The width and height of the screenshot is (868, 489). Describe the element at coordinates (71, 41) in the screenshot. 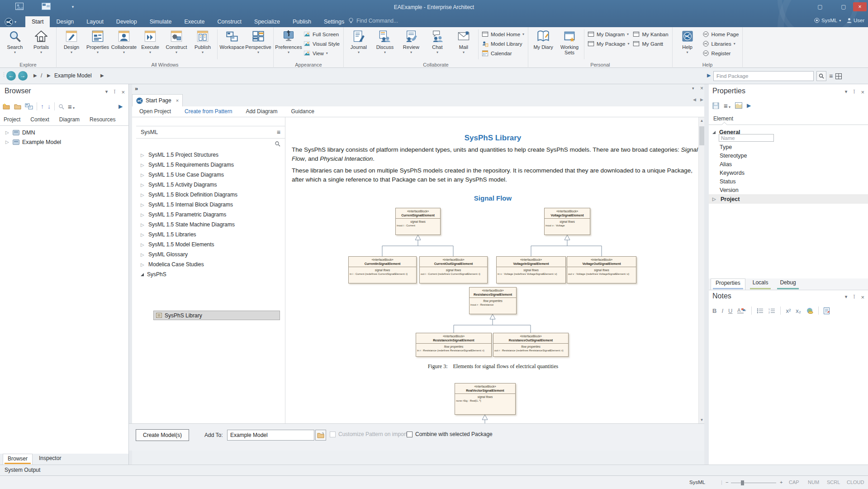

I see `ribbon-button-design: Design ▾` at that location.